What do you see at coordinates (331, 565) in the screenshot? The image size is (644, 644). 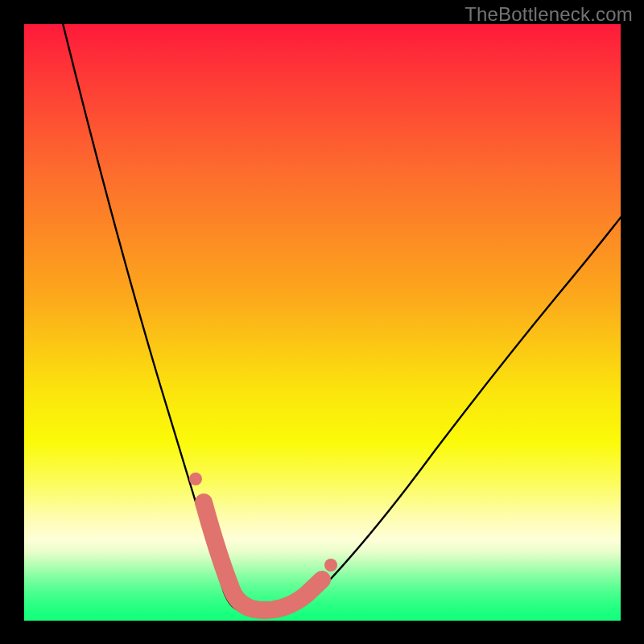 I see `valley-end-dot-right` at bounding box center [331, 565].